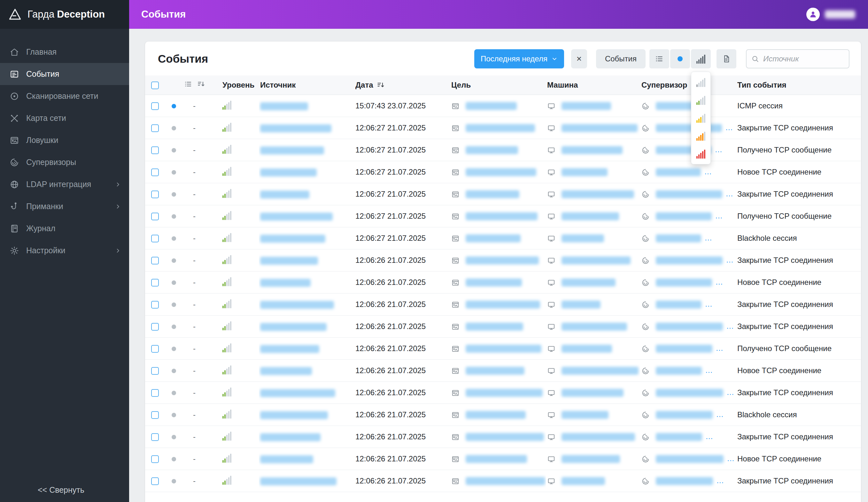 This screenshot has width=868, height=502. What do you see at coordinates (621, 59) in the screenshot?
I see `events-filter-button: События` at bounding box center [621, 59].